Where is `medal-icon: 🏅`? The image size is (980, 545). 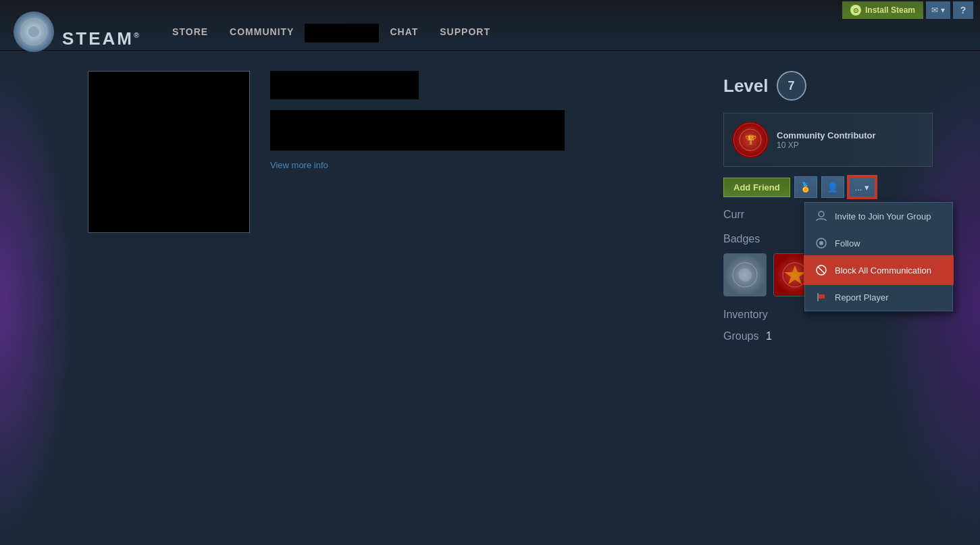 medal-icon: 🏅 is located at coordinates (805, 187).